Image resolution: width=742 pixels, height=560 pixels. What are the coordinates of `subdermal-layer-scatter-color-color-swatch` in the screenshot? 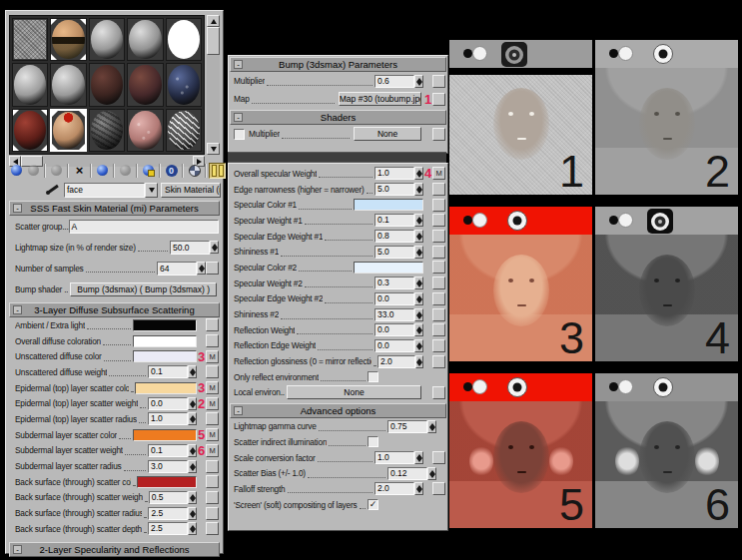 It's located at (165, 435).